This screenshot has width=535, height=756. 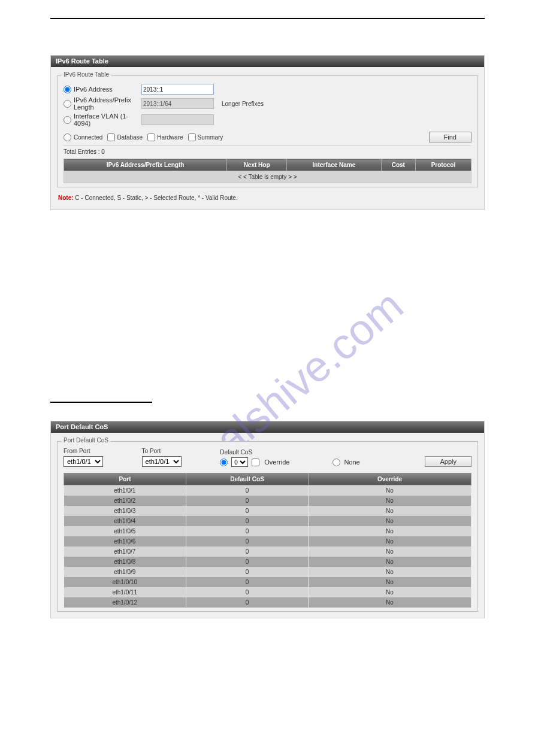 What do you see at coordinates (267, 152) in the screenshot?
I see `total-entries: Total Entries : 0` at bounding box center [267, 152].